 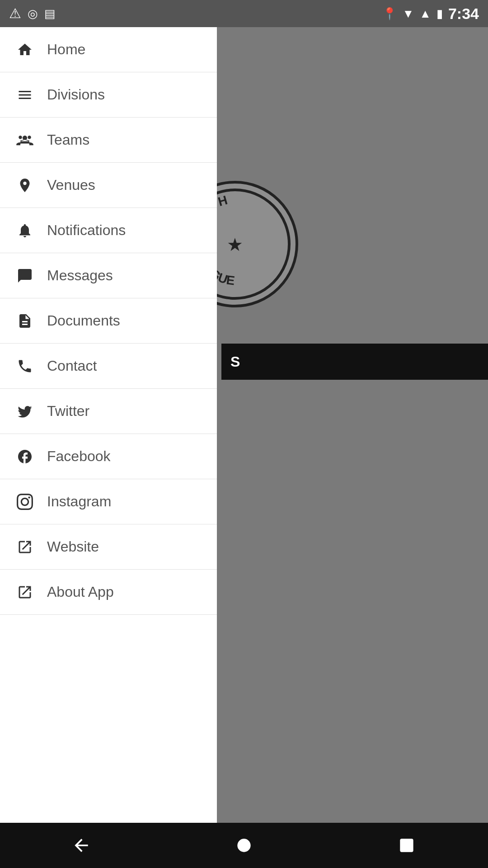 What do you see at coordinates (108, 231) in the screenshot?
I see `menu-item-notifications: Notifications` at bounding box center [108, 231].